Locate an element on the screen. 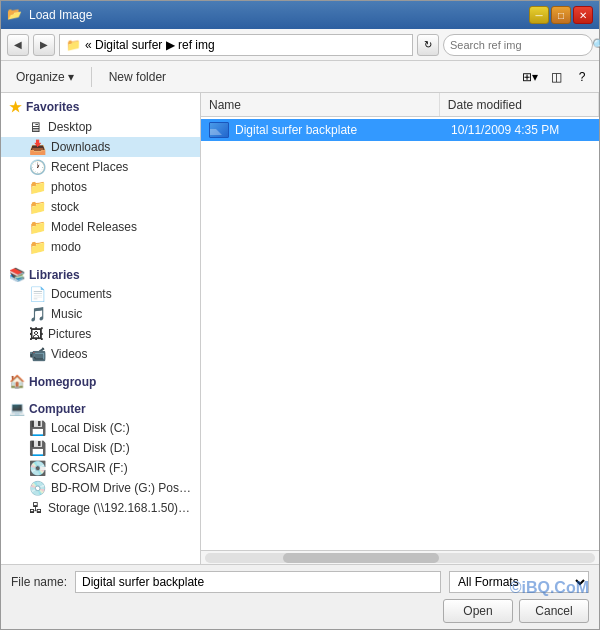 The image size is (600, 630). help-button: ? is located at coordinates (582, 77).